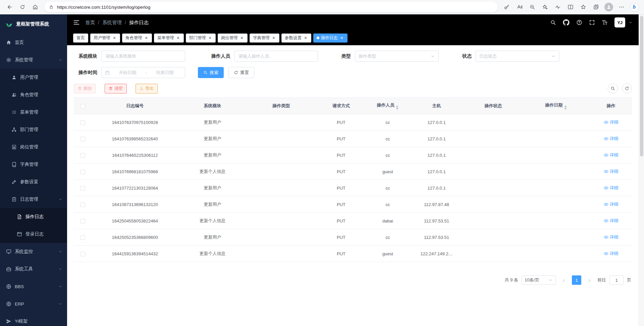  I want to click on column-header-7: 操作日期, so click(556, 106).